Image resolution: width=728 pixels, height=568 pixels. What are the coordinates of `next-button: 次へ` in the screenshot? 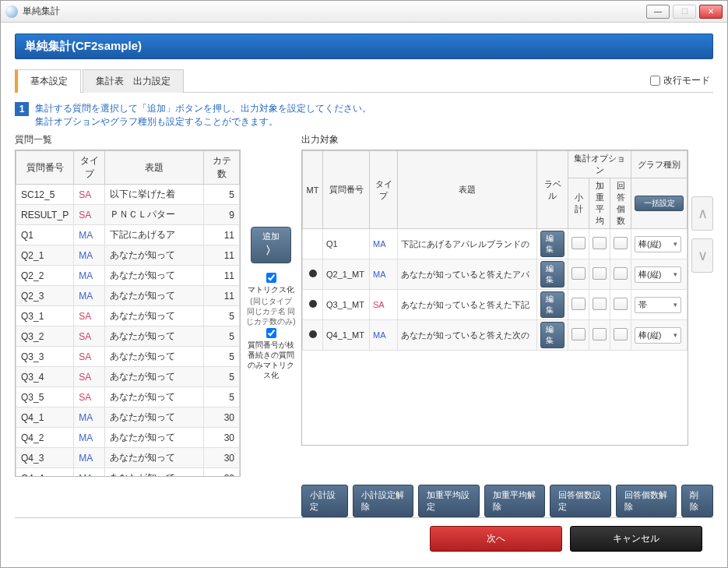 It's located at (496, 539).